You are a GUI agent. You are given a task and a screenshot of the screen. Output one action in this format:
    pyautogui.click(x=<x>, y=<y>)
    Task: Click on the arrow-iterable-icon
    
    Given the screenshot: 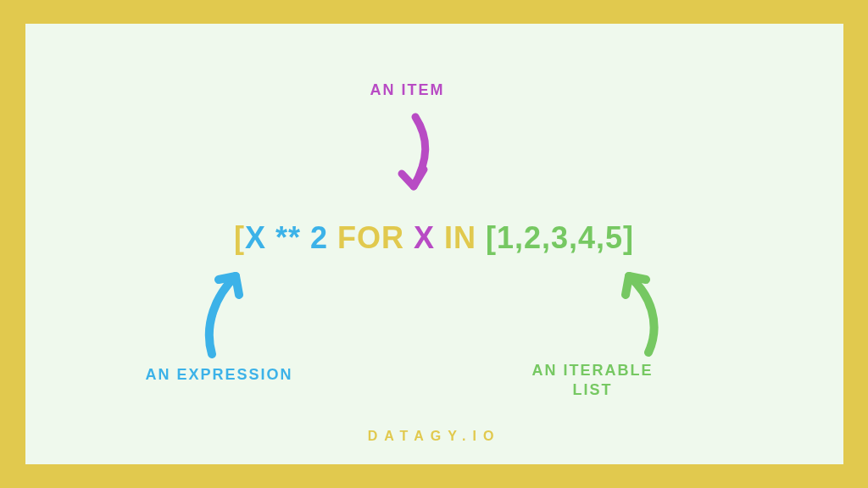 What is the action you would take?
    pyautogui.click(x=636, y=312)
    